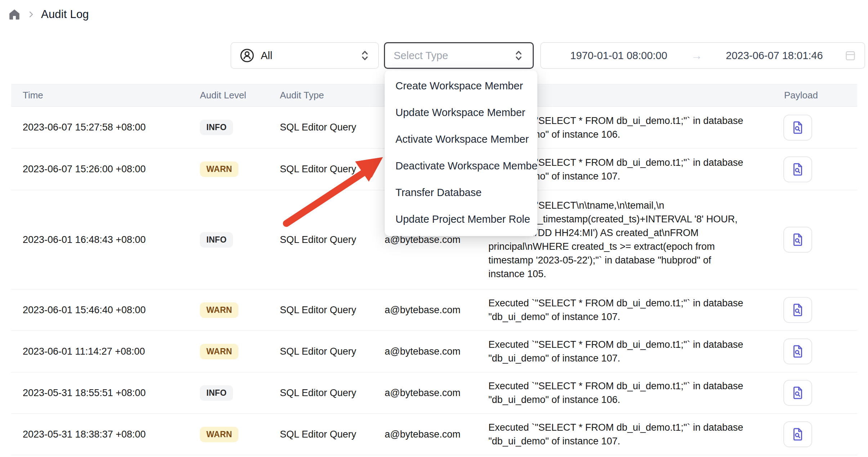  What do you see at coordinates (267, 56) in the screenshot?
I see `actor-filter-value: All` at bounding box center [267, 56].